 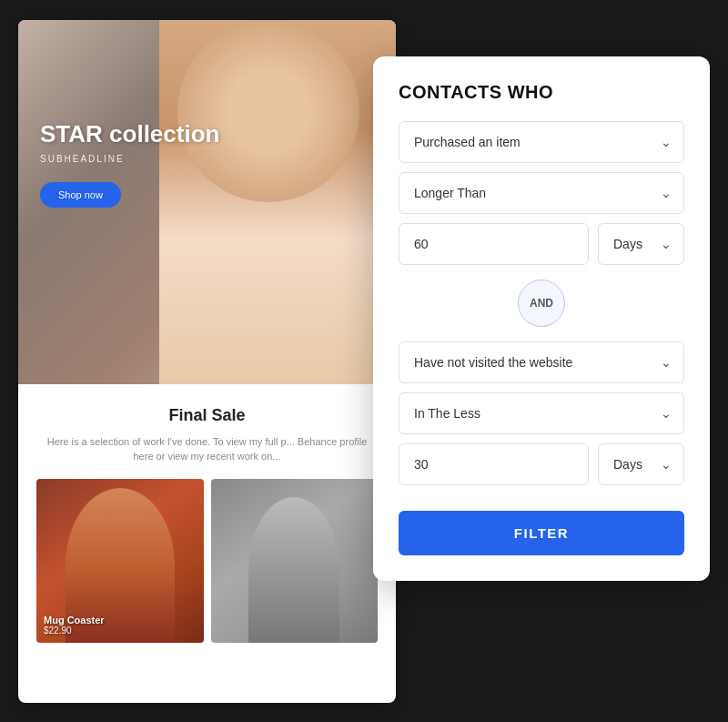 I want to click on unit-select-wrapper-2: Days Hours Weeks Months ⌄, so click(x=641, y=464).